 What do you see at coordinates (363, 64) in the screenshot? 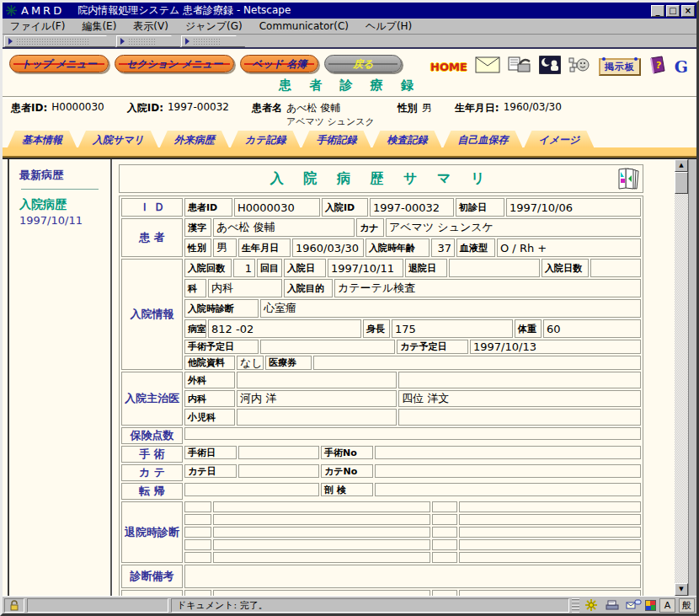
I see `back-button: 戻る` at bounding box center [363, 64].